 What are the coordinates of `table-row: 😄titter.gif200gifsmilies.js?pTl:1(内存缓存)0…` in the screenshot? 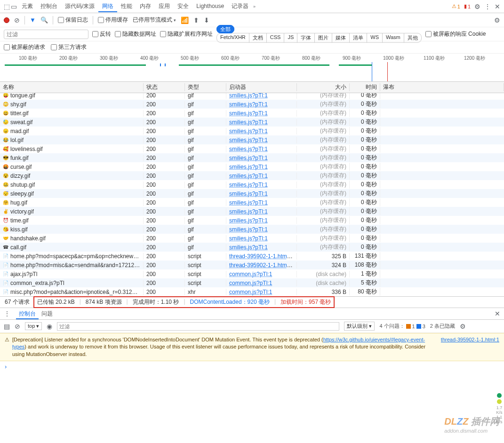 It's located at (252, 113).